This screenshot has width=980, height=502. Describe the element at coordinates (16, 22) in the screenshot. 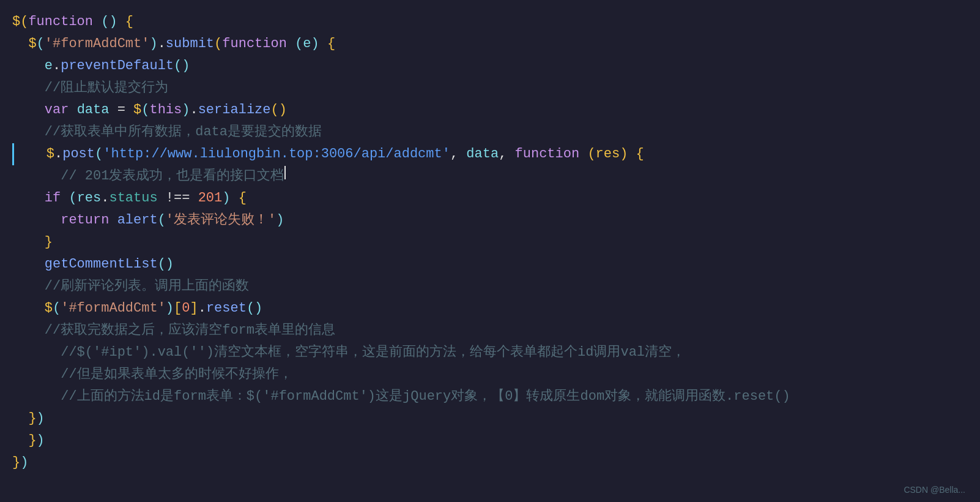

I see `dollar-sign: $` at that location.